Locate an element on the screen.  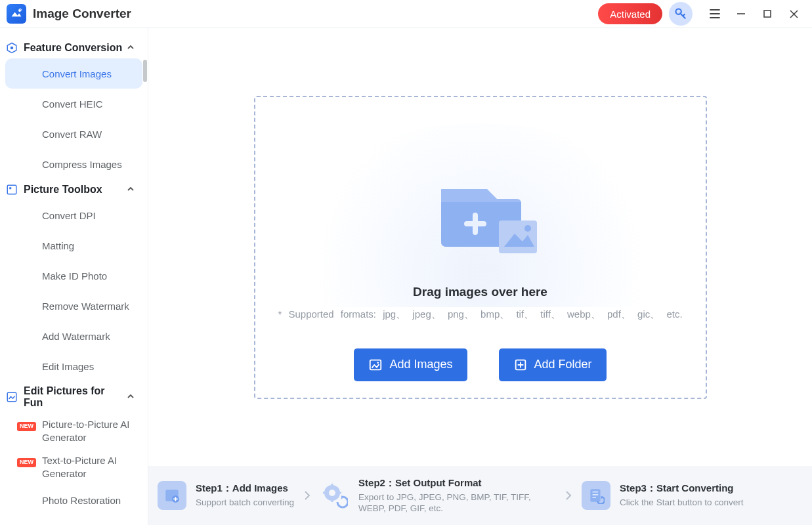
menu-button is located at coordinates (715, 14).